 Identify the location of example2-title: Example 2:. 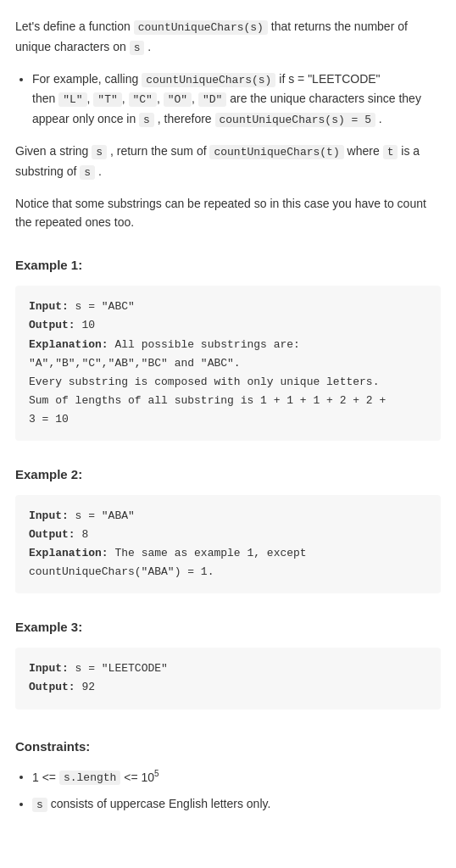
(228, 475).